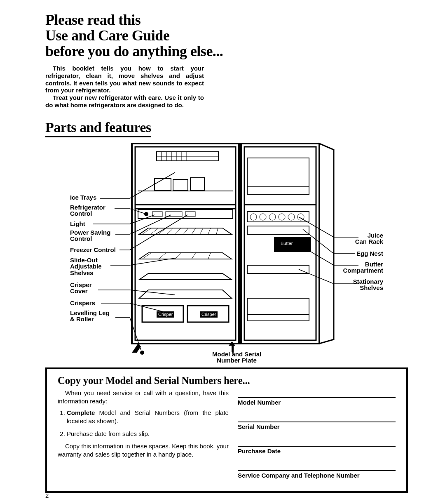  I want to click on info-box-right-column: Model Number Serial Number Purchase Date…, so click(316, 434).